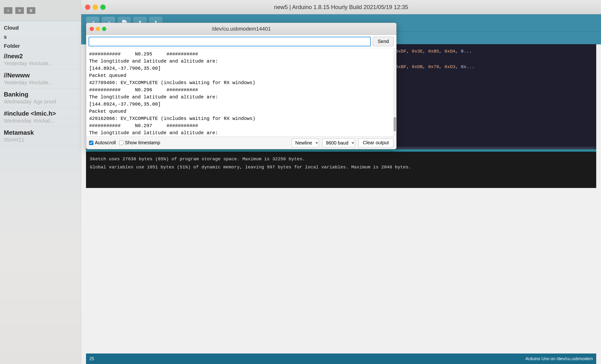  Describe the element at coordinates (40, 83) in the screenshot. I see `note-meta-newww: Yesterday #include...` at that location.